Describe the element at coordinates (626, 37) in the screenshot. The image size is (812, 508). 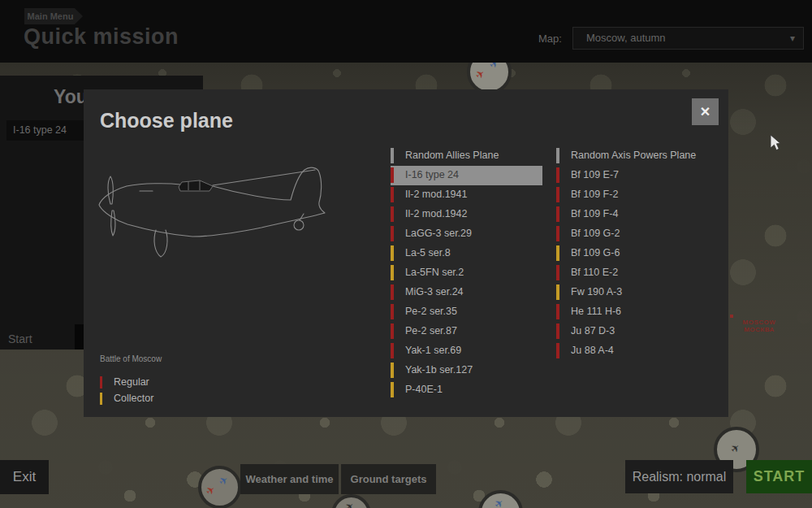
I see `map-select-value: Moscow, autumn` at that location.